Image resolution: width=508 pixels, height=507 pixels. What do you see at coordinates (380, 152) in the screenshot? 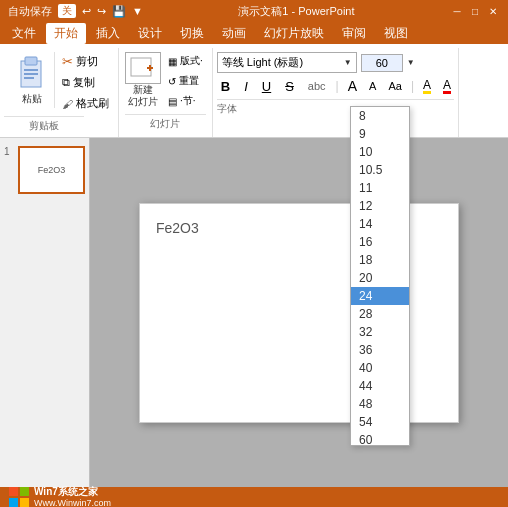
I see `font-size-option-10: 10` at bounding box center [380, 152].